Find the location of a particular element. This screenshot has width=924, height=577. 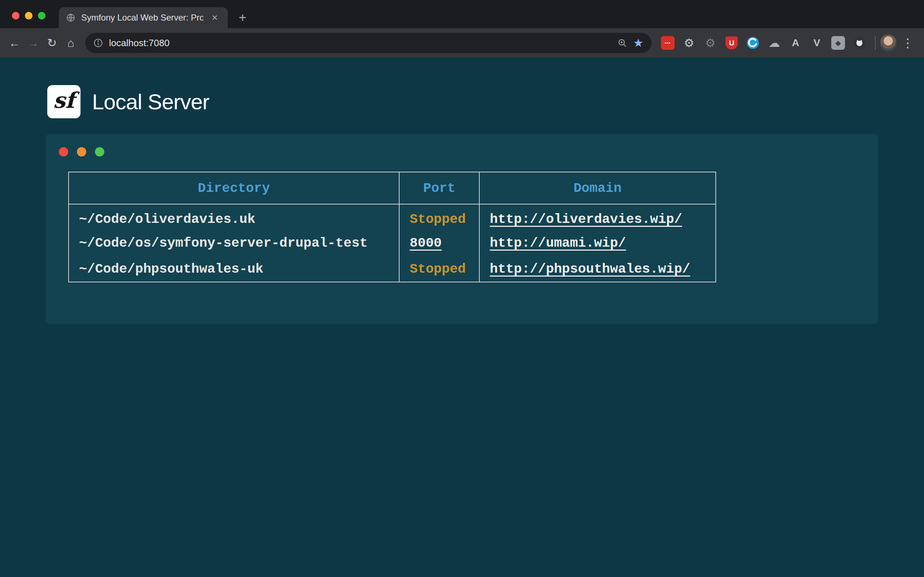

browser-titlebar: Symfony Local Web Server: Prox × + is located at coordinates (462, 14).